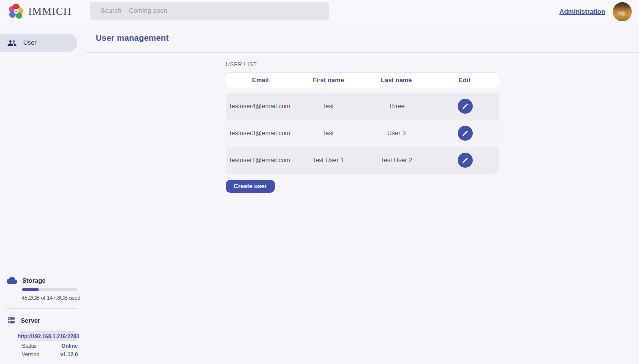 The width and height of the screenshot is (639, 364). Describe the element at coordinates (30, 289) in the screenshot. I see `storage-progress-fill` at that location.